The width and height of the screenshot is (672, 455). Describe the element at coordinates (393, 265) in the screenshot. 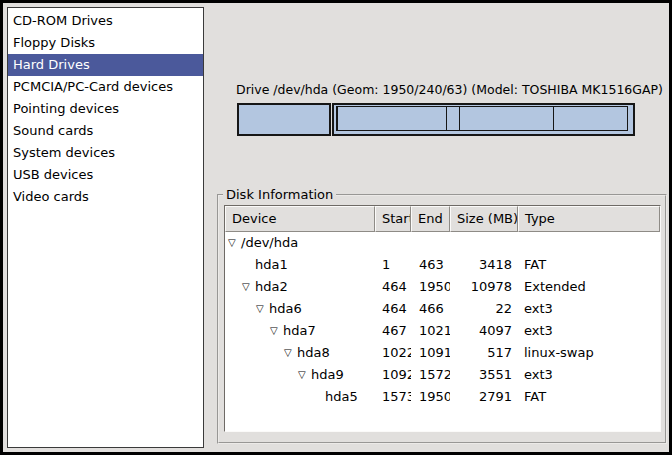

I see `start-cell: 1` at that location.